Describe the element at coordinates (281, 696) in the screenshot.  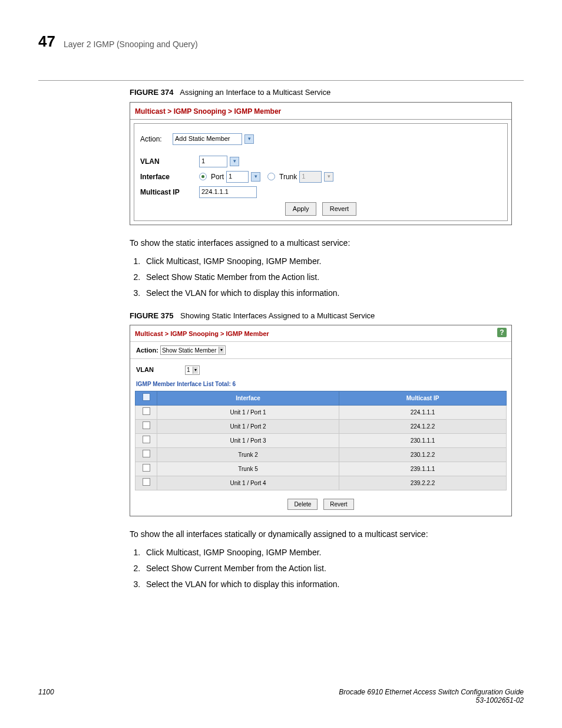
I see `page-footer: 1100 Brocade 6910 Ethernet Access Switch…` at that location.